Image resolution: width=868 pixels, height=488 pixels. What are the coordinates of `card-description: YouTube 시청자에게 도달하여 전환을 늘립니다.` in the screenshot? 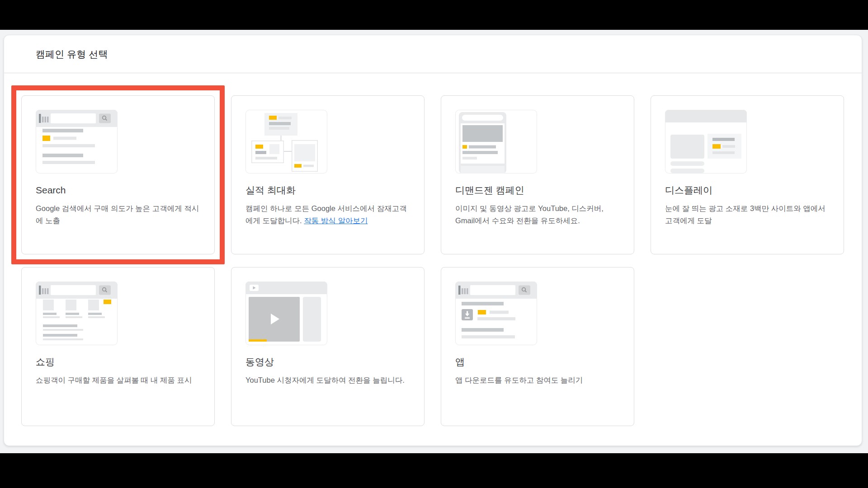 It's located at (328, 380).